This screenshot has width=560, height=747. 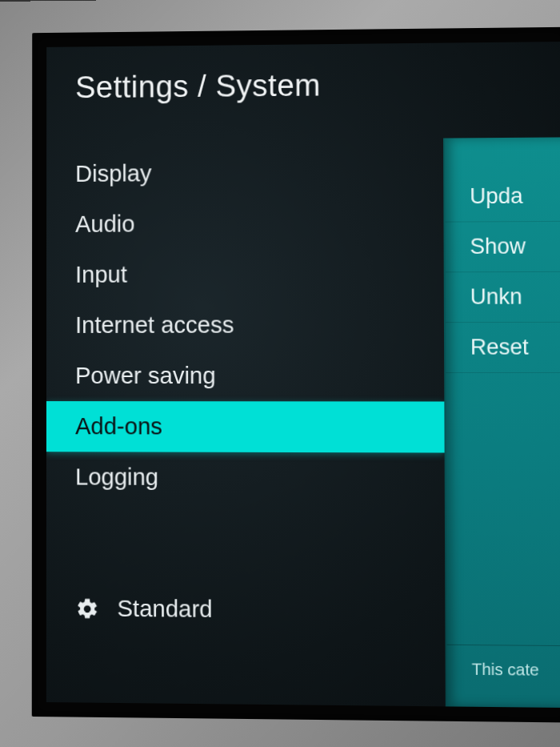 What do you see at coordinates (502, 255) in the screenshot?
I see `right-list: Upda Show Unkn Reset` at bounding box center [502, 255].